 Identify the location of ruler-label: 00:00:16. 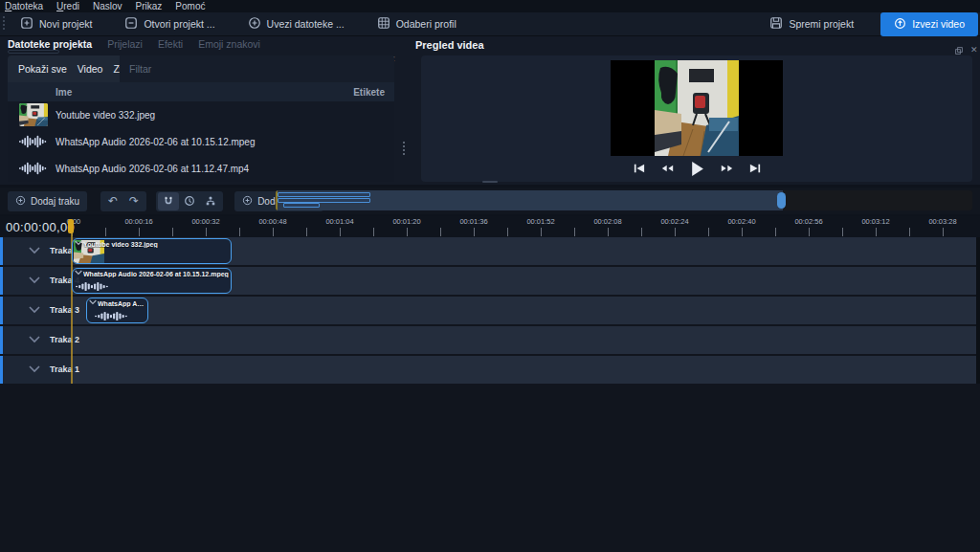
(138, 222).